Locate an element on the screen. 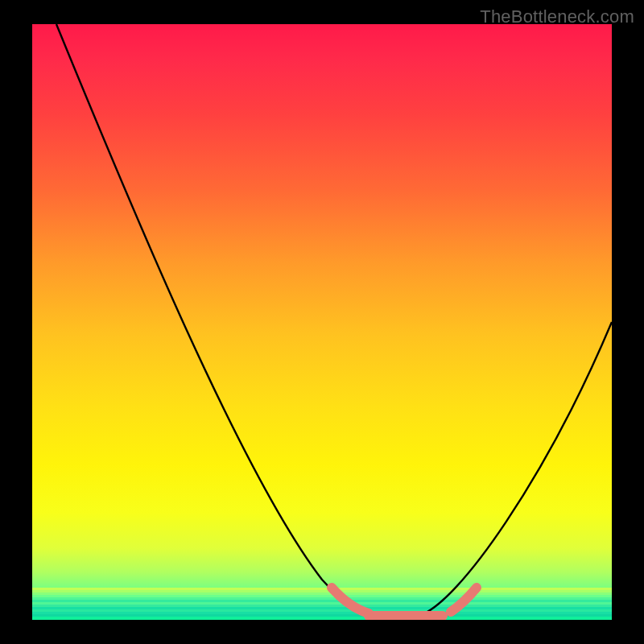 This screenshot has width=644, height=644. highlight-left is located at coordinates (350, 601).